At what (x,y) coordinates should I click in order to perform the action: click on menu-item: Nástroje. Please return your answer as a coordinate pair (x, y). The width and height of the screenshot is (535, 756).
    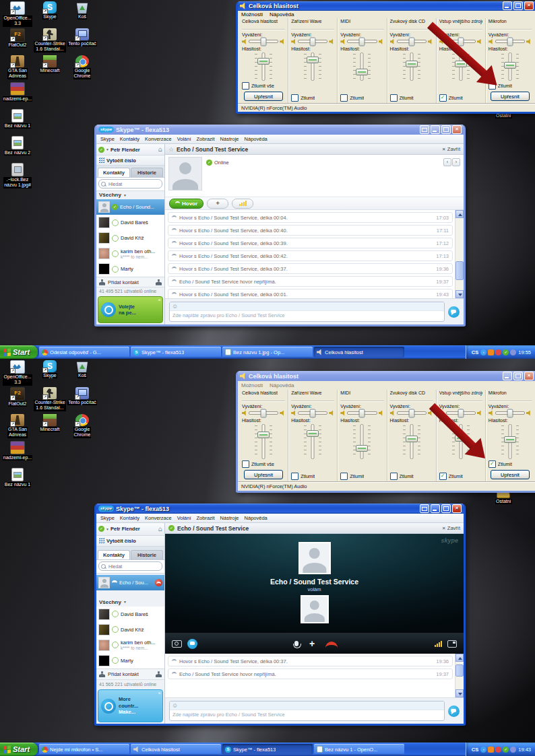
    Looking at the image, I should click on (230, 139).